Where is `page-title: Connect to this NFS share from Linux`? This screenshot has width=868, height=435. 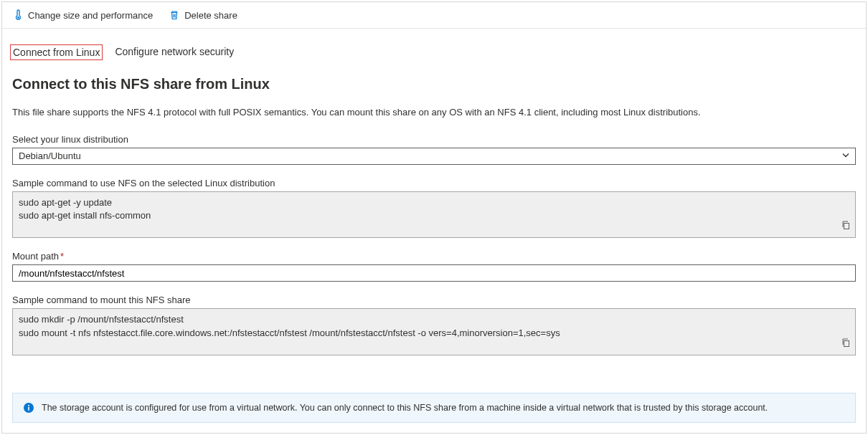
page-title: Connect to this NFS share from Linux is located at coordinates (434, 85).